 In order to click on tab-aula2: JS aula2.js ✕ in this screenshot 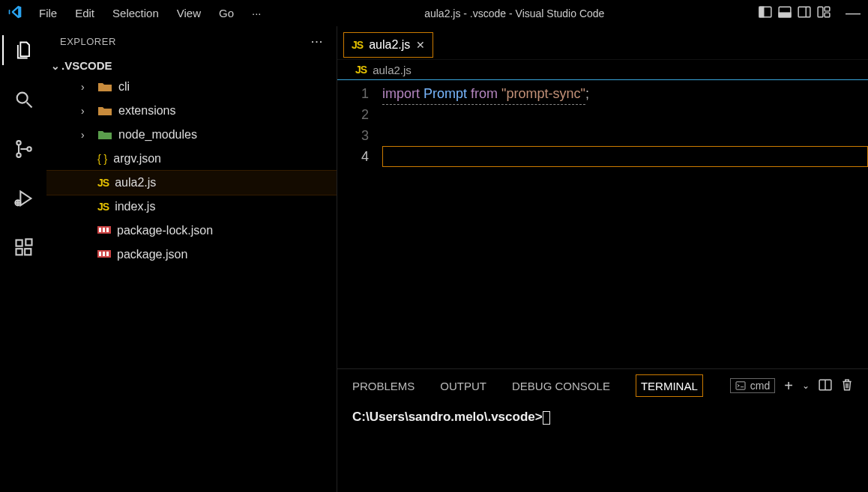, I will do `click(388, 45)`.